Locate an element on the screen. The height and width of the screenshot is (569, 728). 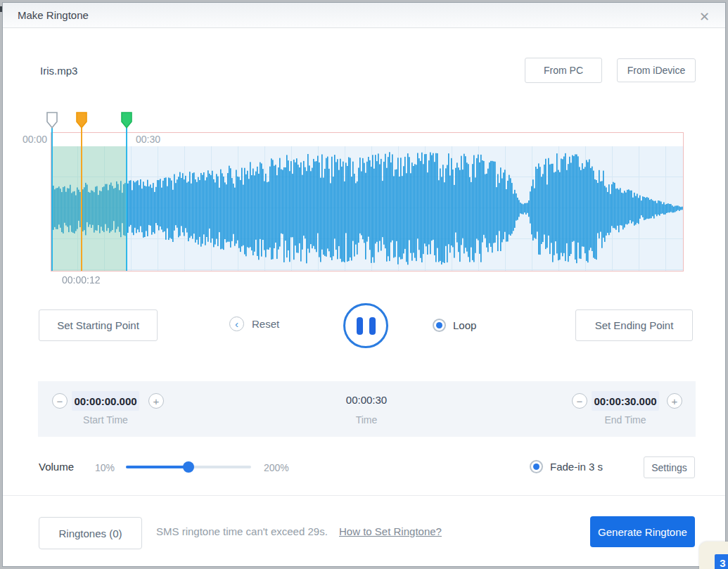
time-label-0030: 00:30 is located at coordinates (148, 139).